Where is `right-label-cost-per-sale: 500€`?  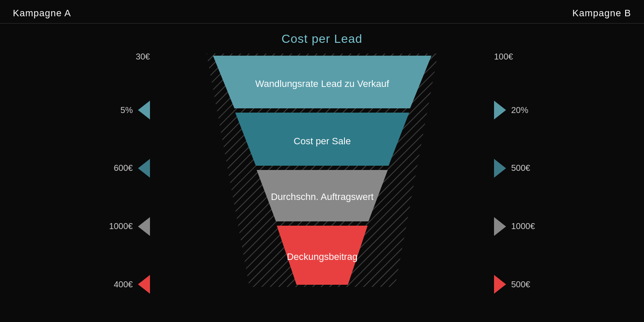
right-label-cost-per-sale: 500€ is located at coordinates (512, 168).